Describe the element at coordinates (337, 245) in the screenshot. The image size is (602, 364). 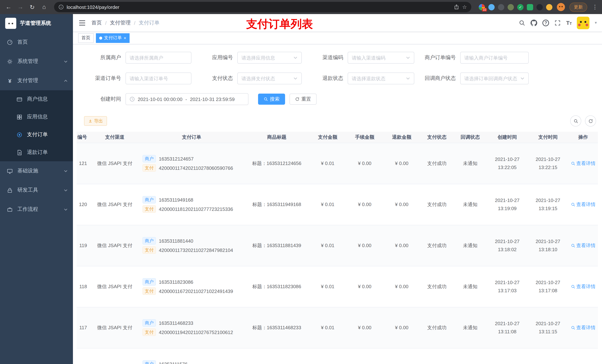
I see `table-row: 119 微信 JSAPI 支付 商户 1635311881440 支付 4200…` at that location.